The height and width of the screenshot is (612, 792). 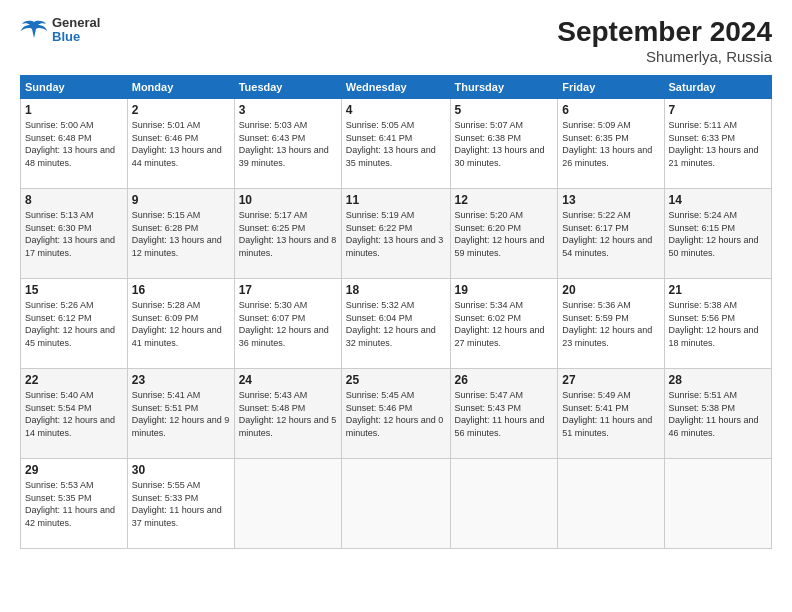 What do you see at coordinates (180, 234) in the screenshot?
I see `table-row: 9 Sunrise: 5:15 AM Sunset: 6:28 PM Dayli…` at bounding box center [180, 234].